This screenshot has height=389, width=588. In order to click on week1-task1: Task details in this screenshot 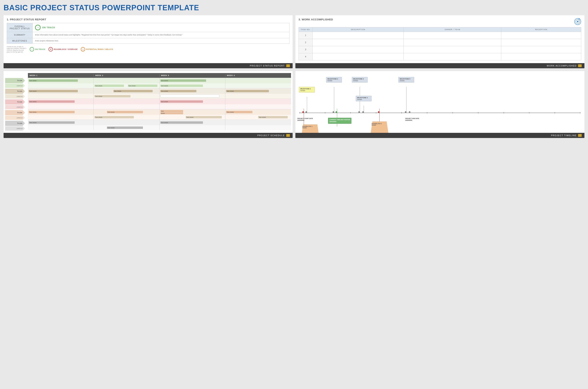, I will do `click(61, 81)`.